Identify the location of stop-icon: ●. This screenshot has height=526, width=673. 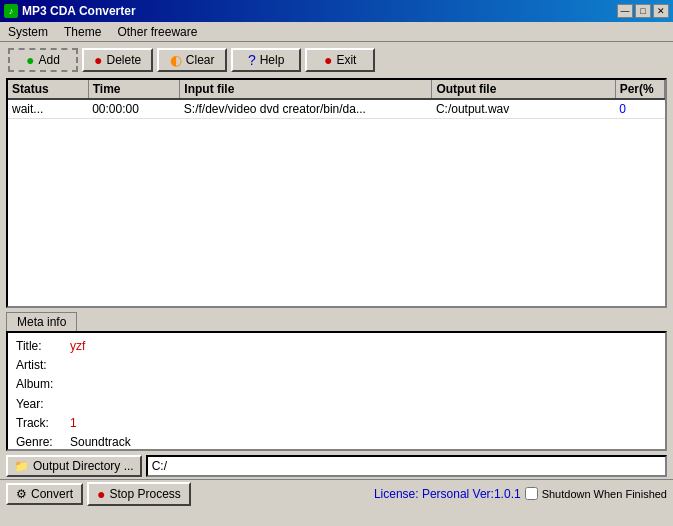
(101, 494).